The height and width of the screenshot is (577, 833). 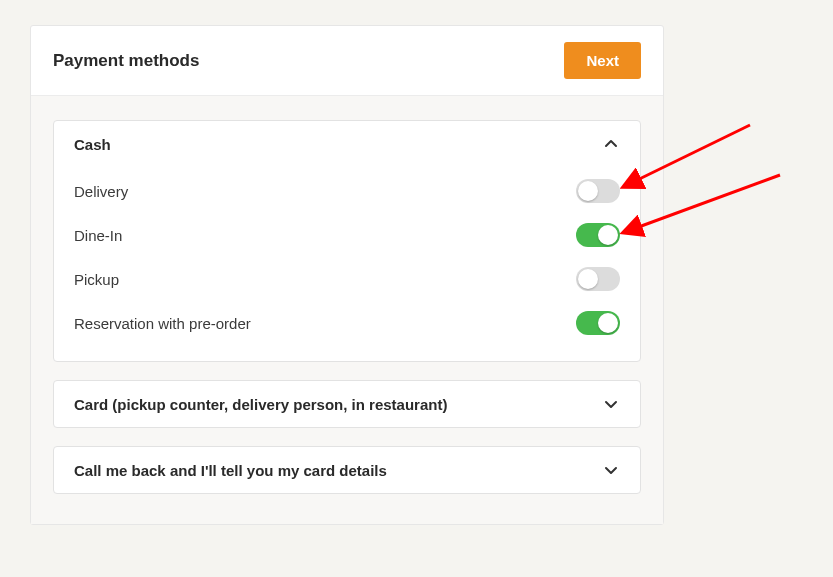 What do you see at coordinates (92, 144) in the screenshot?
I see `panel-cash-title: Cash` at bounding box center [92, 144].